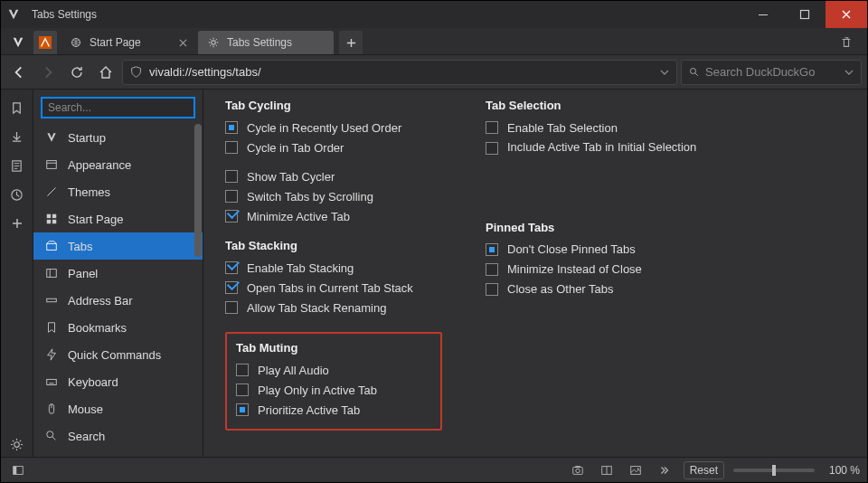 The image size is (868, 483). Describe the element at coordinates (17, 444) in the screenshot. I see `settings-gear-icon` at that location.